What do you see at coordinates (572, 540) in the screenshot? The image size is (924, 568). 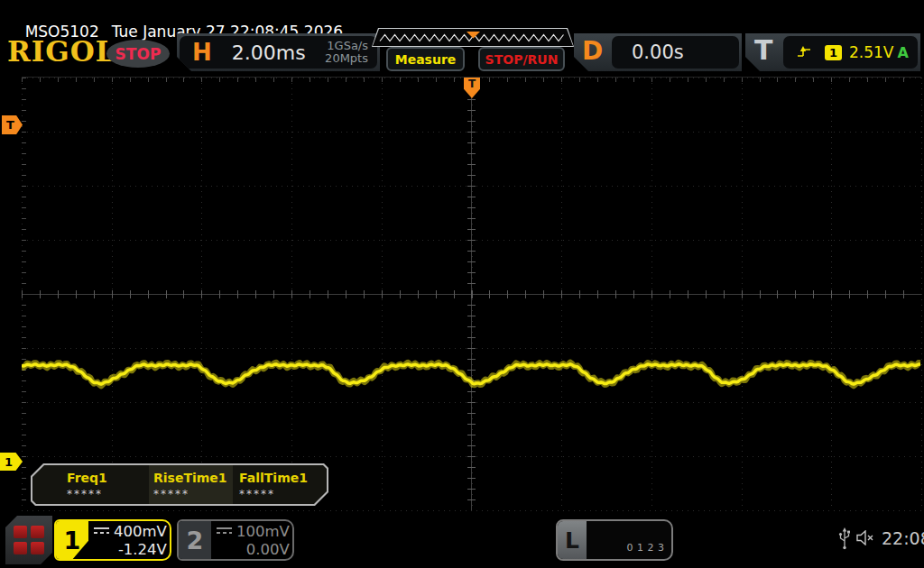 I see `logic-label: L` at bounding box center [572, 540].